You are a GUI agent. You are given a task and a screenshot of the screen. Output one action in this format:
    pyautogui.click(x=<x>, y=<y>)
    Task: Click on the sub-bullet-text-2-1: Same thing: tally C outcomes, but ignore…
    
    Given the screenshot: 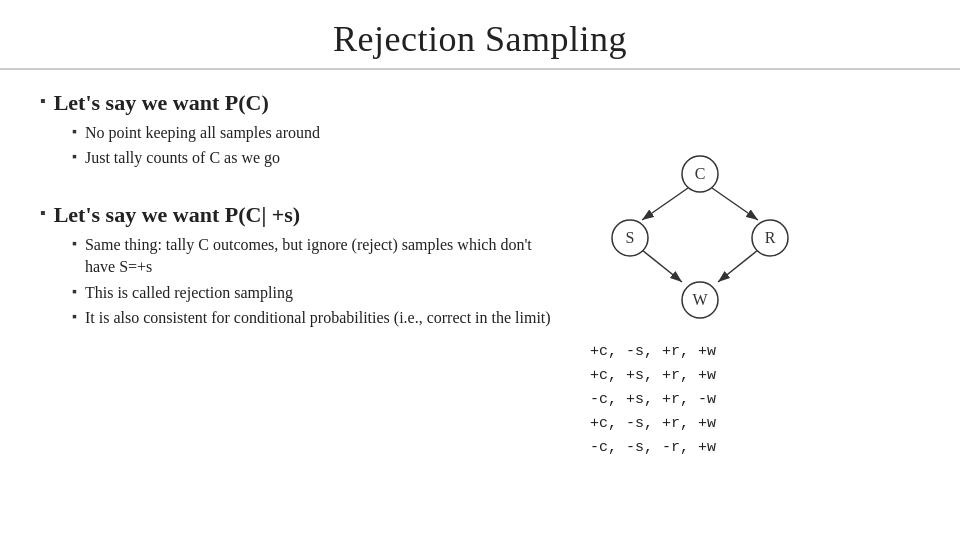 What is the action you would take?
    pyautogui.click(x=322, y=256)
    